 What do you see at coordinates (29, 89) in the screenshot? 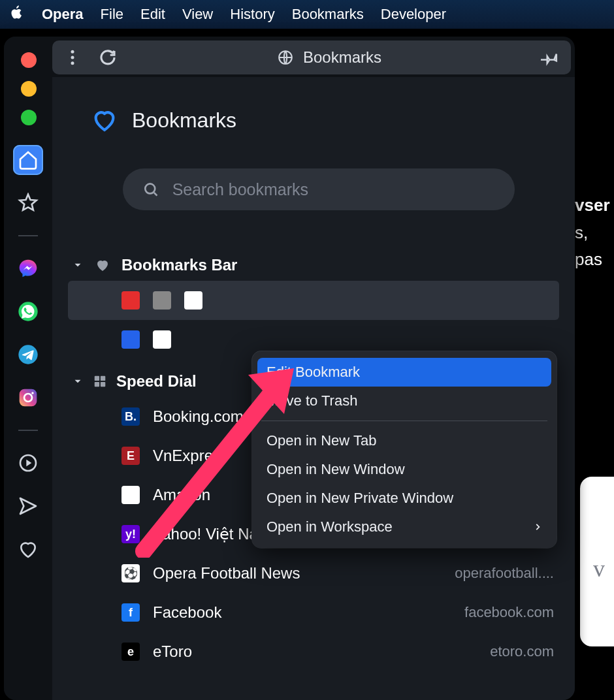
I see `window-controls` at bounding box center [29, 89].